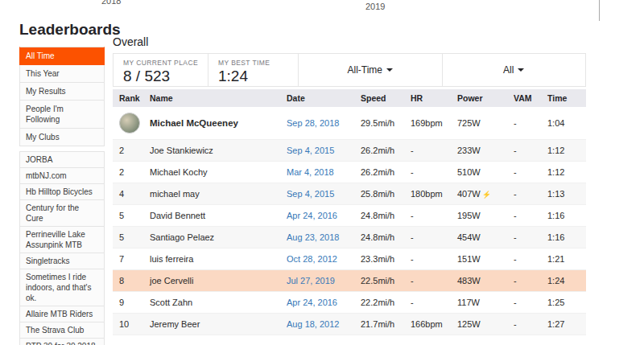 The height and width of the screenshot is (345, 644). Describe the element at coordinates (349, 302) in the screenshot. I see `table-row: 9Scott ZahnApr 24, 201622.2mi/h-117W-1:2…` at that location.